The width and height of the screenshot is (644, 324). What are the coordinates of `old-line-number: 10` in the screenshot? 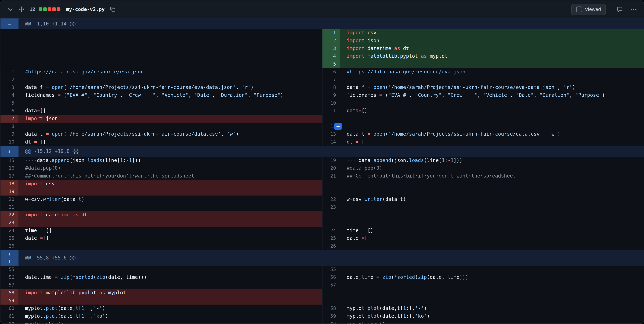 It's located at (9, 142).